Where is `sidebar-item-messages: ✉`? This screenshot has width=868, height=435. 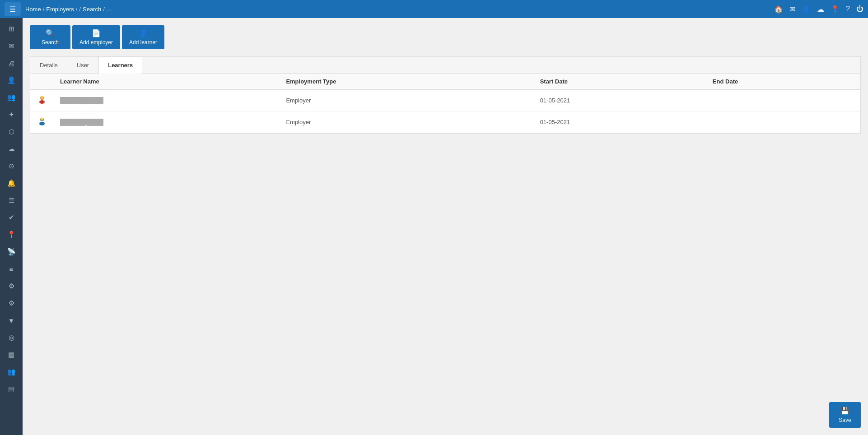
sidebar-item-messages: ✉ is located at coordinates (11, 46).